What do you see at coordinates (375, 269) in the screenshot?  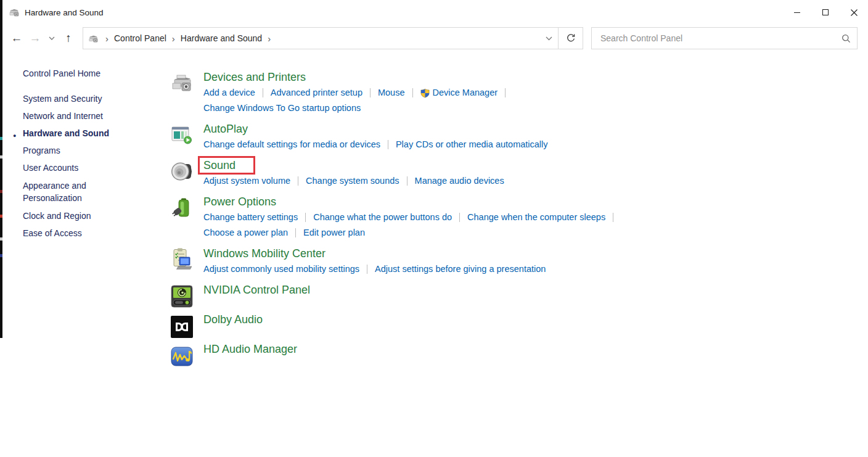 I see `task-row: Adjust commonly used mobility settings A…` at bounding box center [375, 269].